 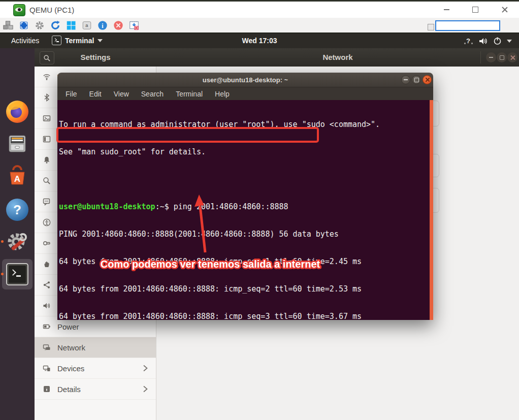 I want to click on clock: Wed 17:03, so click(x=260, y=41).